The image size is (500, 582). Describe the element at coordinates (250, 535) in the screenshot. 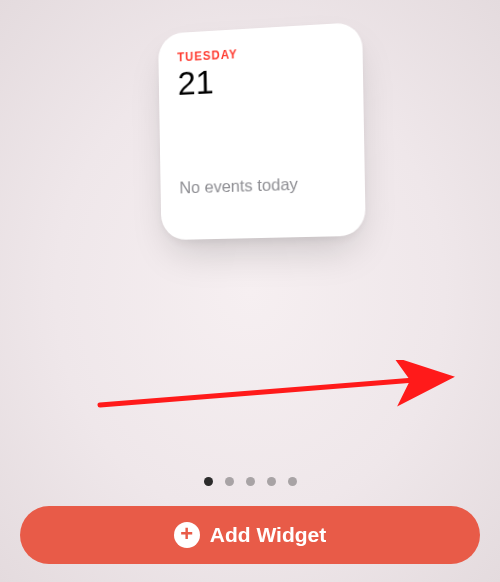

I see `add-widget-button: + Add Widget` at that location.